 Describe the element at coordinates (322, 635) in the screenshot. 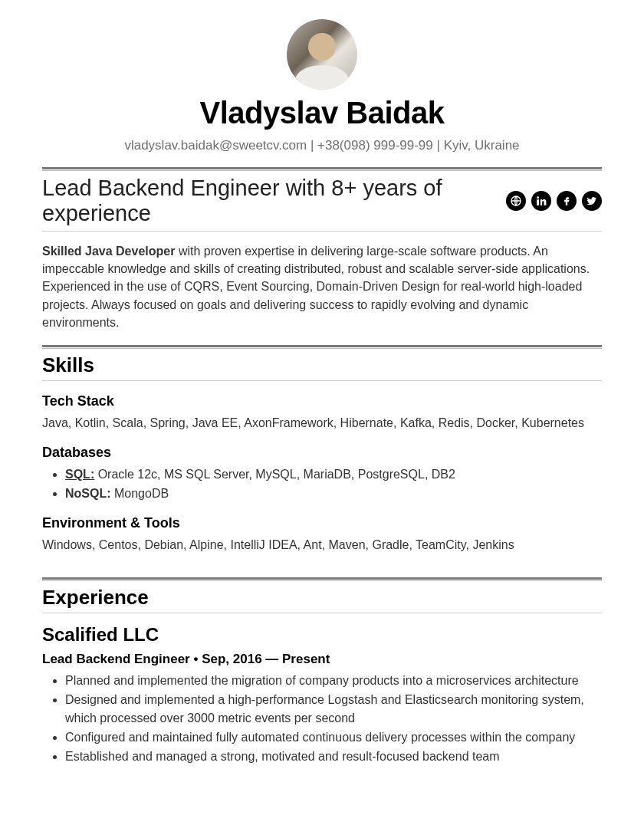

I see `company-name: Scalified LLC` at that location.